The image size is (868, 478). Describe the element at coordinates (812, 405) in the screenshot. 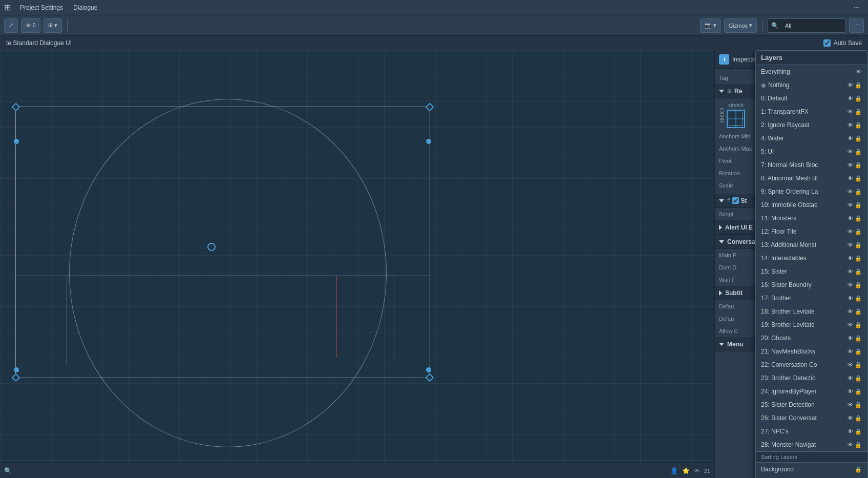

I see `layer-item-25-sister-det: 25: Sister Detection👁🔒` at that location.